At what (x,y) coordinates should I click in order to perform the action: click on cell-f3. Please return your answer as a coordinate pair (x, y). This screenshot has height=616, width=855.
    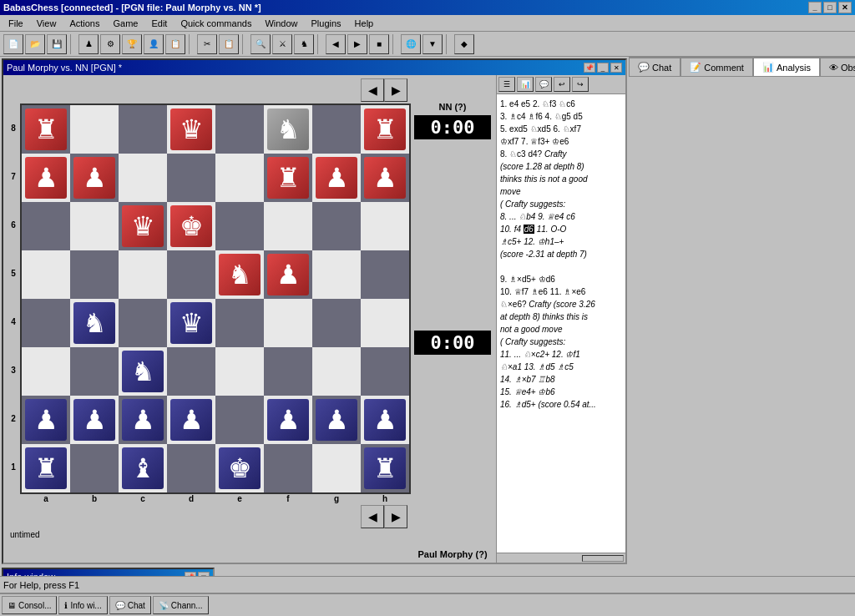
    Looking at the image, I should click on (288, 371).